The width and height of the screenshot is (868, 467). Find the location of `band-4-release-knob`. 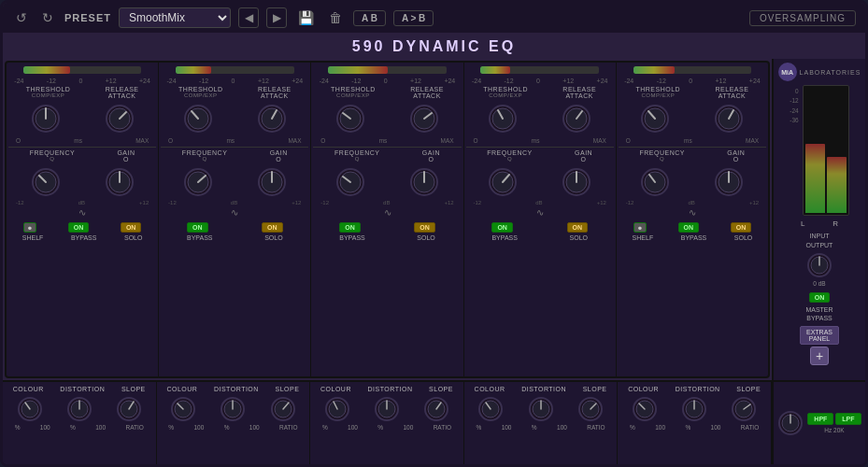

band-4-release-knob is located at coordinates (576, 119).